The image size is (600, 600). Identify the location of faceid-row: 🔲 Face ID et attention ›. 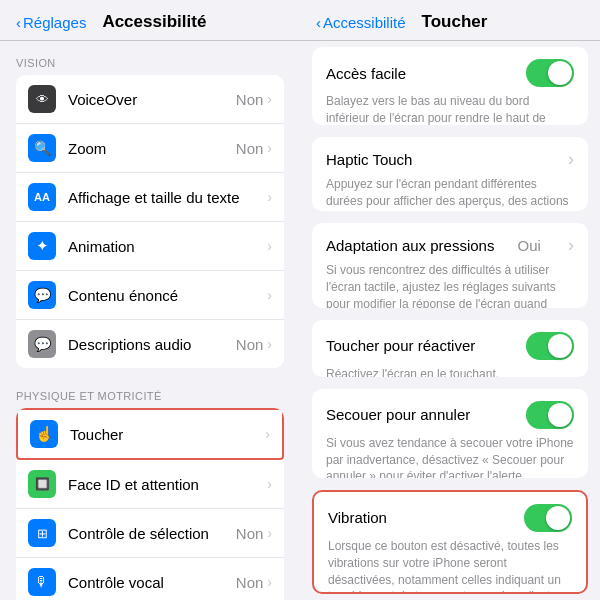
(150, 484).